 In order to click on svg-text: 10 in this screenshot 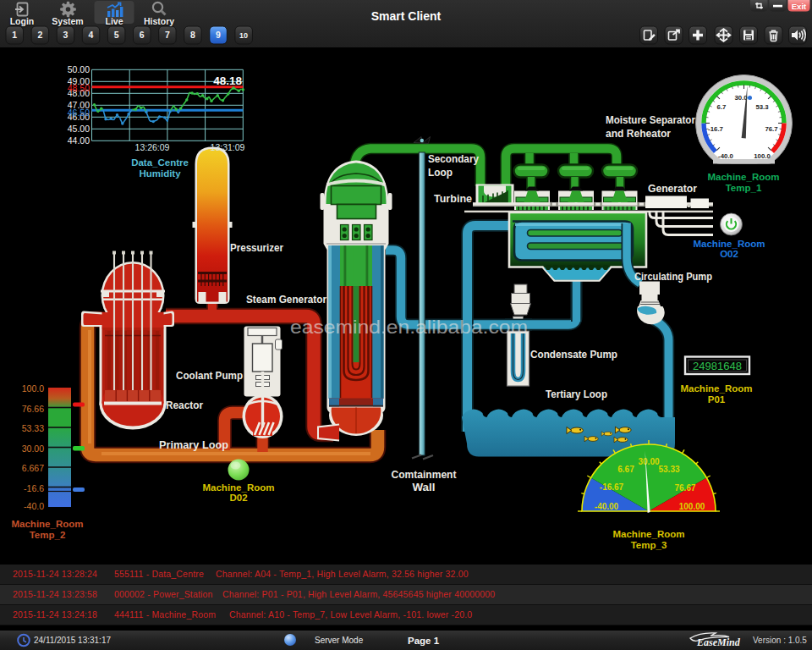, I will do `click(244, 36)`.